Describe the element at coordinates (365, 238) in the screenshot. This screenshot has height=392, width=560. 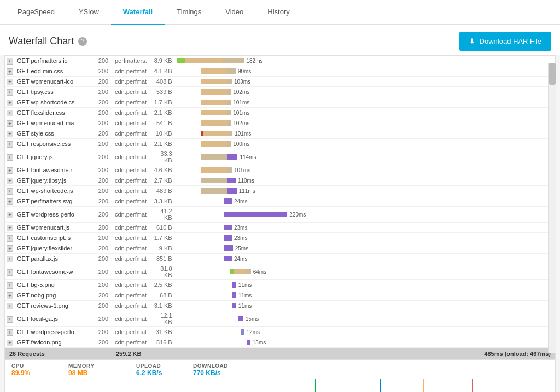
I see `row-waterfall: 23ms` at that location.